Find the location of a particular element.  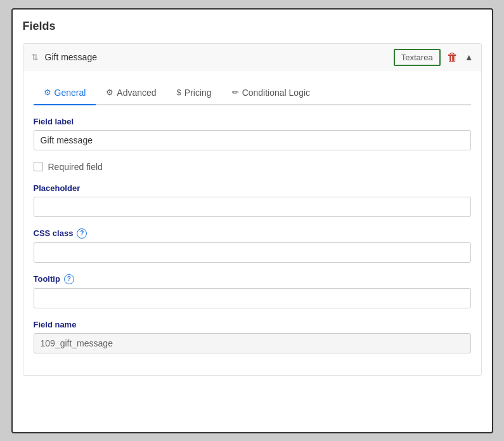

required-field-label: Required field is located at coordinates (75, 167).